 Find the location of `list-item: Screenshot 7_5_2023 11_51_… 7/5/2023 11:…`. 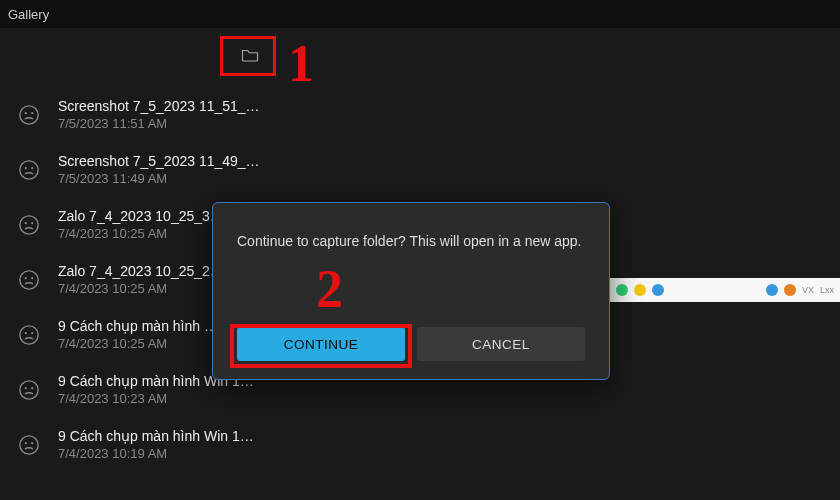

list-item: Screenshot 7_5_2023 11_51_… 7/5/2023 11:… is located at coordinates (145, 116).